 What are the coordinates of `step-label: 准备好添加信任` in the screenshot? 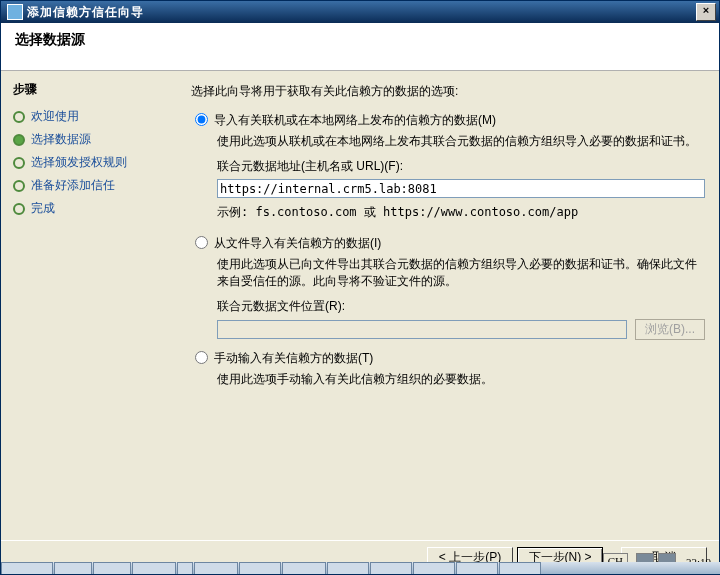 It's located at (73, 186).